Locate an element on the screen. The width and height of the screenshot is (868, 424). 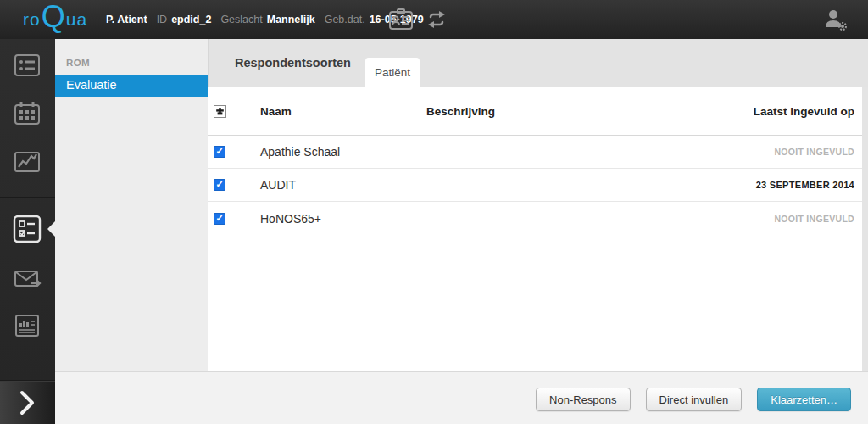
logo-text: ro is located at coordinates (32, 20).